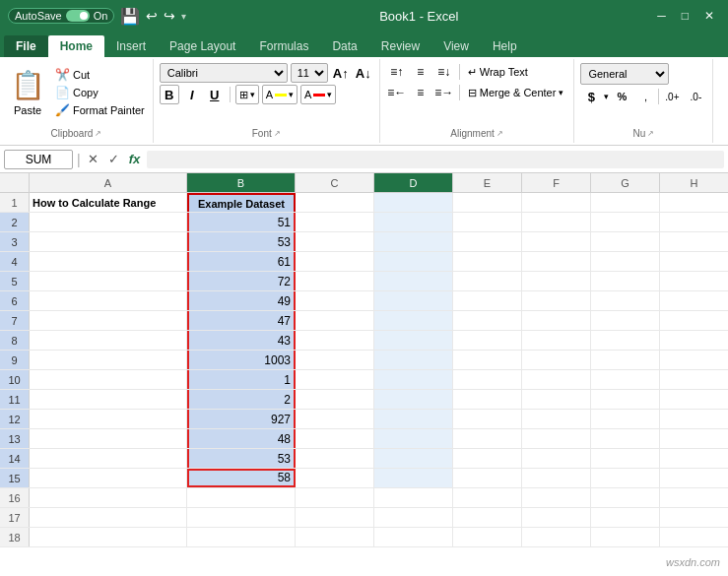  I want to click on cell-g1, so click(626, 203).